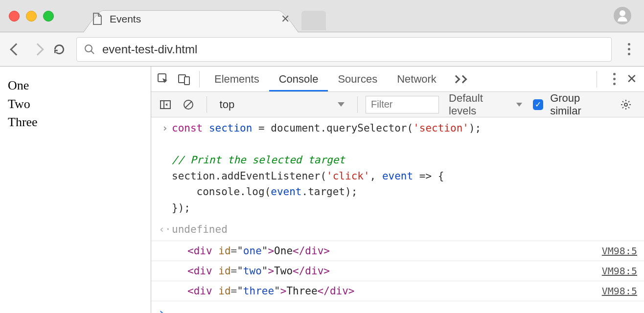 This screenshot has height=313, width=644. I want to click on search-icon, so click(90, 49).